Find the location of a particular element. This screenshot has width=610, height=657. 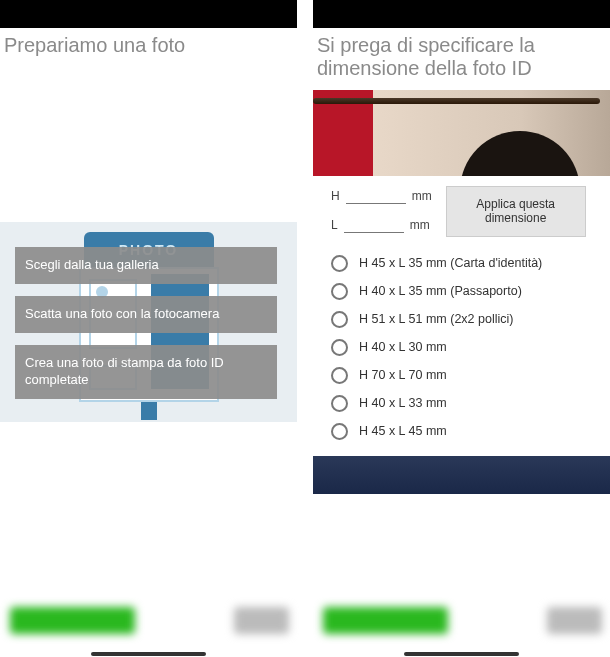

size-option: H 70 x L 70 mm is located at coordinates (462, 376).